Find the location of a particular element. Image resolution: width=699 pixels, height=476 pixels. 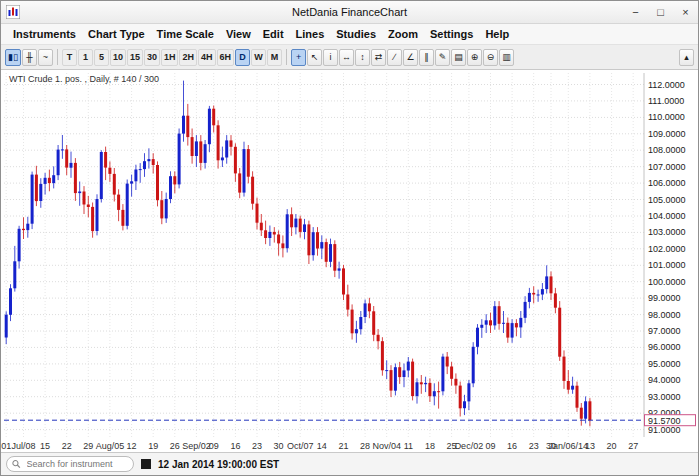

print-button: ▤ is located at coordinates (458, 58).